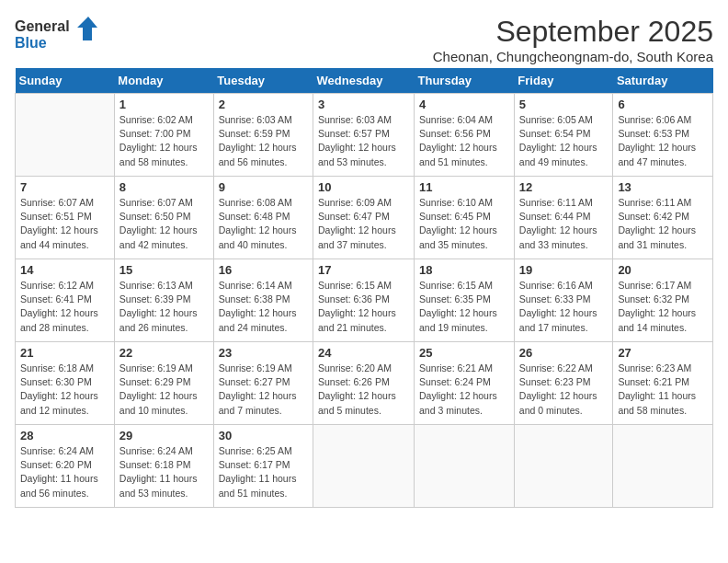 The height and width of the screenshot is (563, 728). Describe the element at coordinates (574, 57) in the screenshot. I see `subtitle: Cheonan, Chungcheongnam-do, South Korea` at that location.